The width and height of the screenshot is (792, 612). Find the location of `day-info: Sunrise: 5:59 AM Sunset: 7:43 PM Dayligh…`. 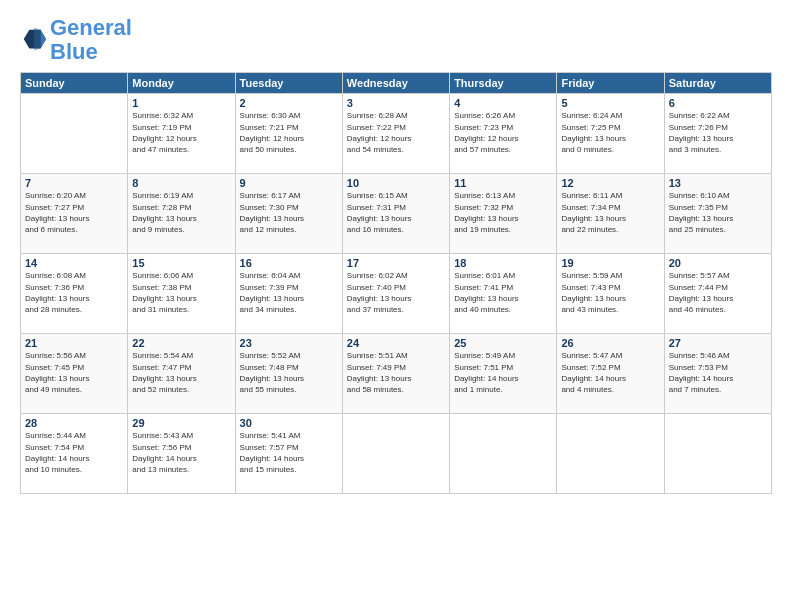

day-info: Sunrise: 5:59 AM Sunset: 7:43 PM Dayligh… is located at coordinates (610, 292).